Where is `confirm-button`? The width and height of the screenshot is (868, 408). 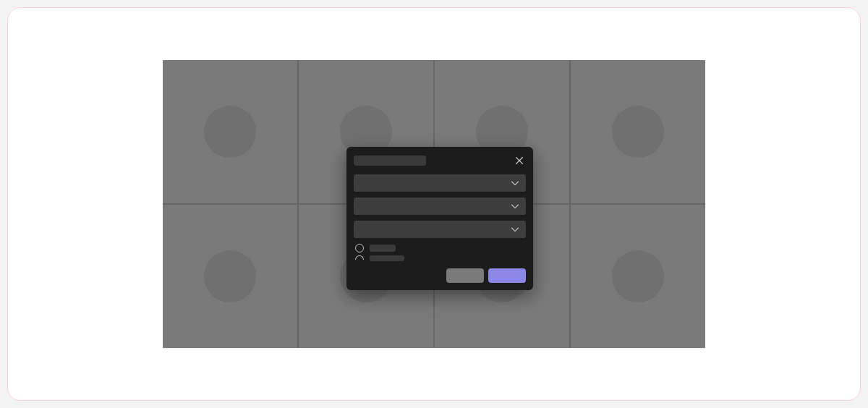
confirm-button is located at coordinates (507, 276).